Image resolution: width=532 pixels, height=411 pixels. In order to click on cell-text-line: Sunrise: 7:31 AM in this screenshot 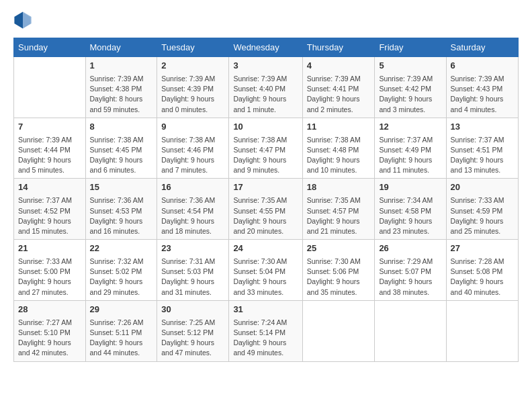, I will do `click(193, 262)`.